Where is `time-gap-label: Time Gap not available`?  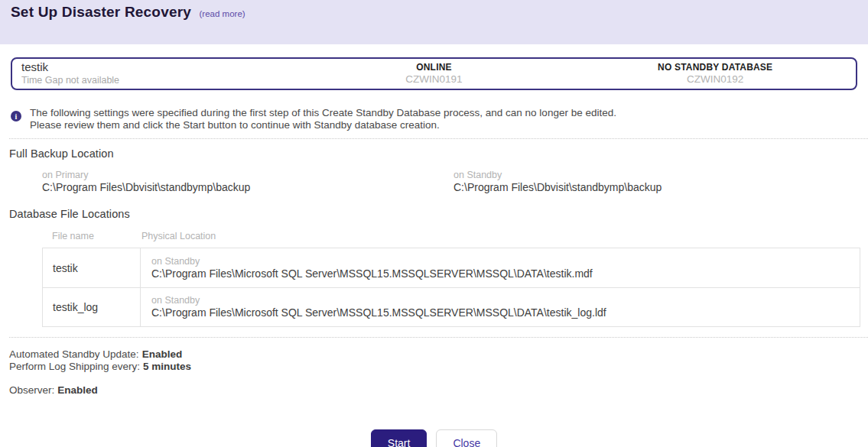
time-gap-label: Time Gap not available is located at coordinates (158, 81).